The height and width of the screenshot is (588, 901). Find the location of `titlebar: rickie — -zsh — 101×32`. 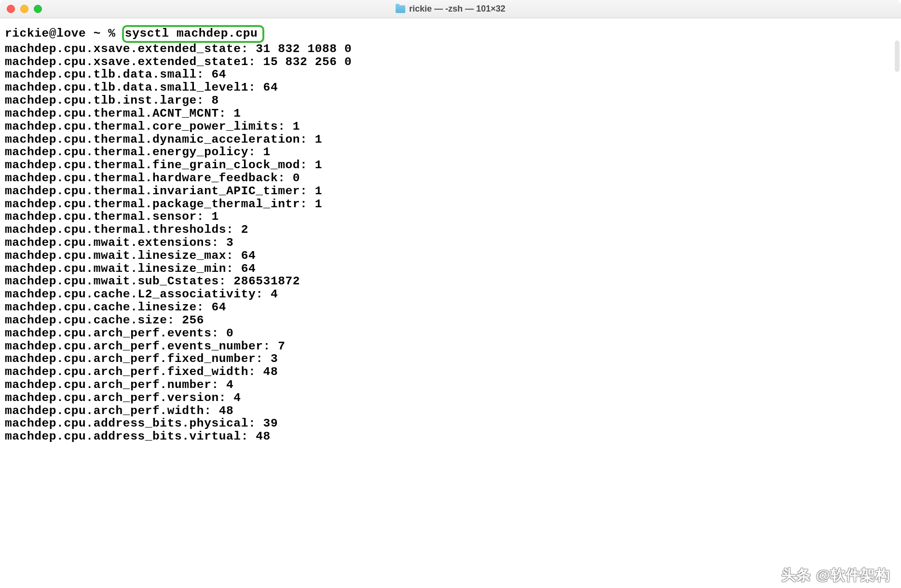

titlebar: rickie — -zsh — 101×32 is located at coordinates (450, 9).